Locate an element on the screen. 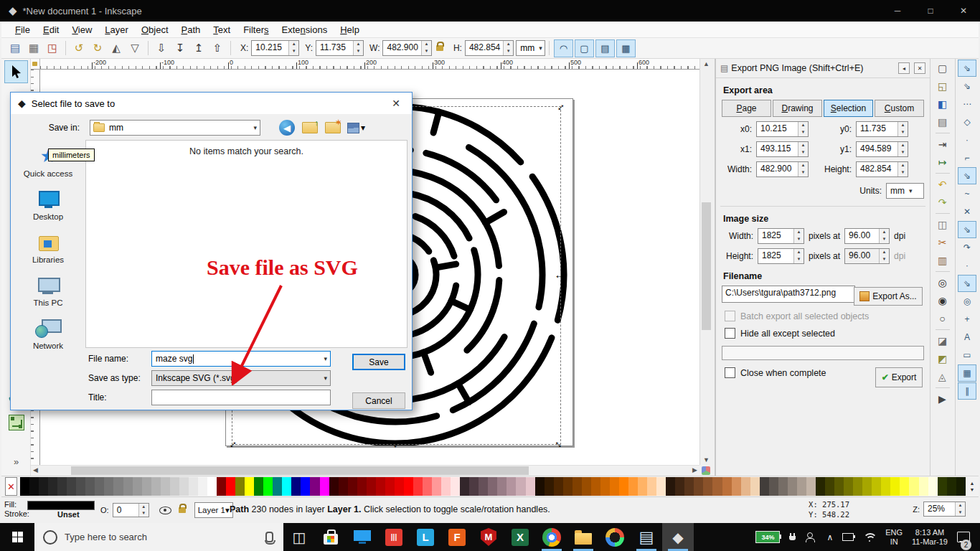  units-dropdown: mm▾ is located at coordinates (531, 48).